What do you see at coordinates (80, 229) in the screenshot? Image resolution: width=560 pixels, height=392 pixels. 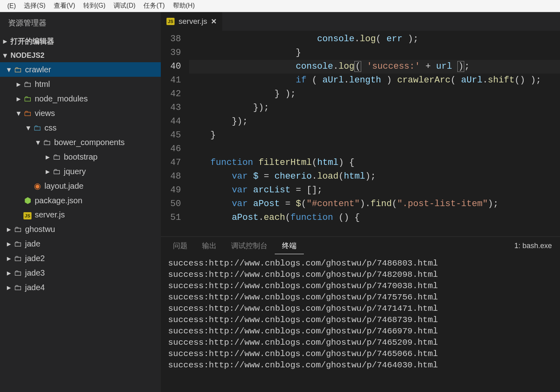 I see `tree-folder: 🗀ghostwu` at bounding box center [80, 229].